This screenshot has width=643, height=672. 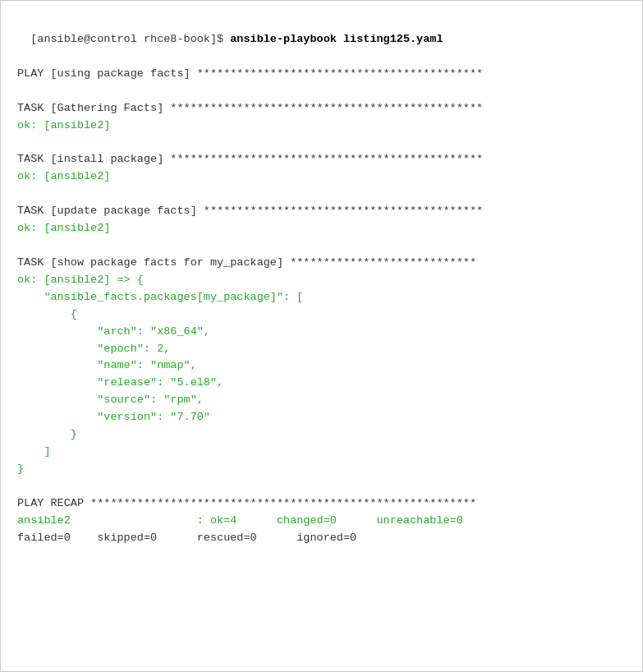 I want to click on ok-install: ok: [ansible2], so click(x=64, y=176).